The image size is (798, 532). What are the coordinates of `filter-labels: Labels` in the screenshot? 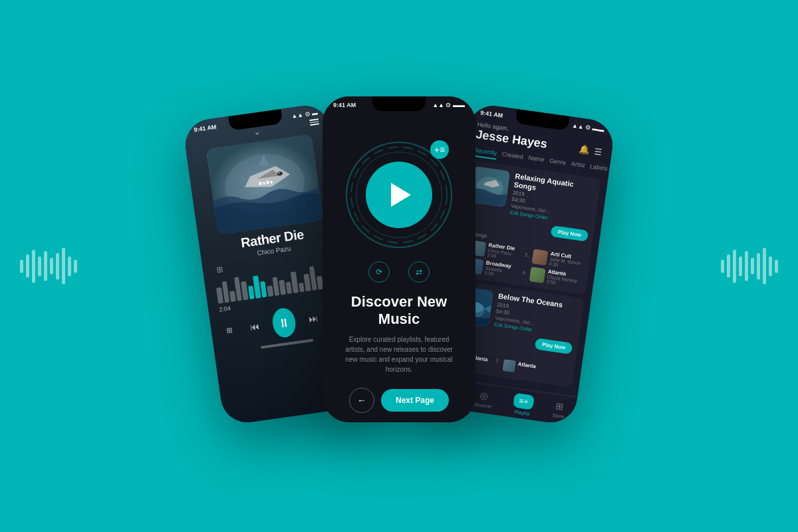 It's located at (598, 169).